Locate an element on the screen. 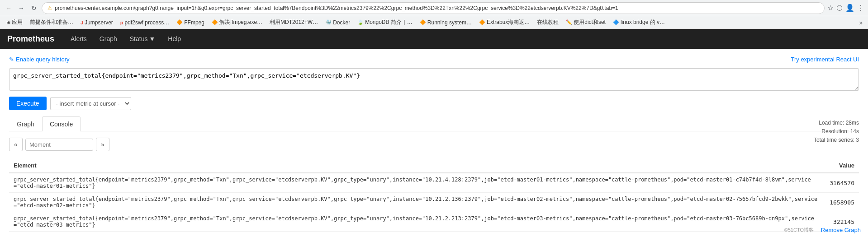  bookmark-docker-label: Docker is located at coordinates (342, 23).